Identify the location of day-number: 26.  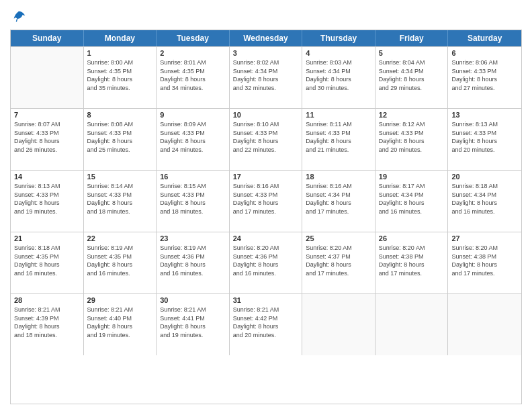
(412, 238).